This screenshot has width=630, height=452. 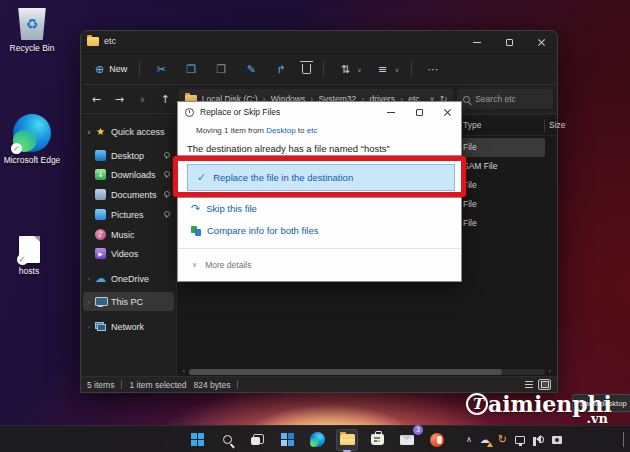 What do you see at coordinates (391, 112) in the screenshot?
I see `dialog-minimize-button` at bounding box center [391, 112].